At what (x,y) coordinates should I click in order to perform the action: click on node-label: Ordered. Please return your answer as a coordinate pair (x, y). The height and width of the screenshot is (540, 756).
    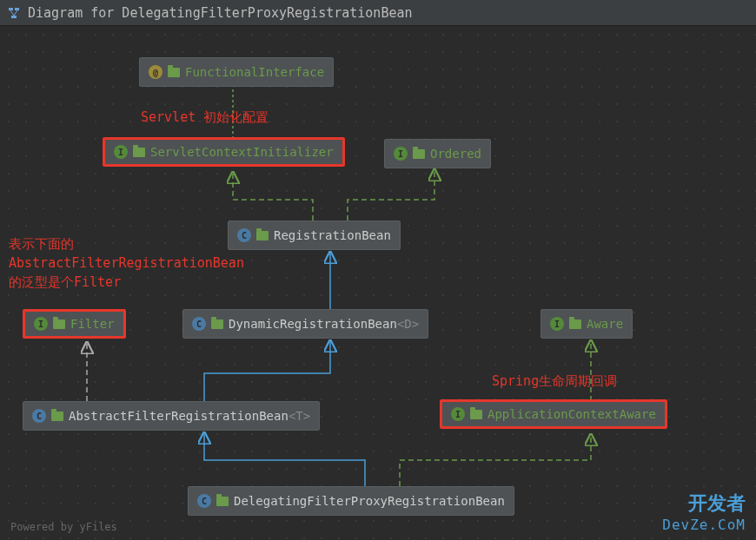
    Looking at the image, I should click on (455, 154).